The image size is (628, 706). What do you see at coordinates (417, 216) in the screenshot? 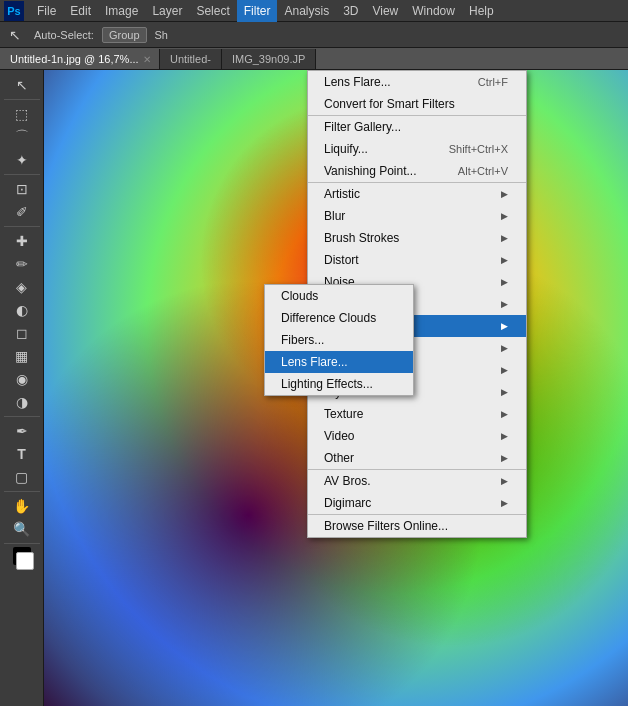
I see `menu-blur: Blur` at bounding box center [417, 216].